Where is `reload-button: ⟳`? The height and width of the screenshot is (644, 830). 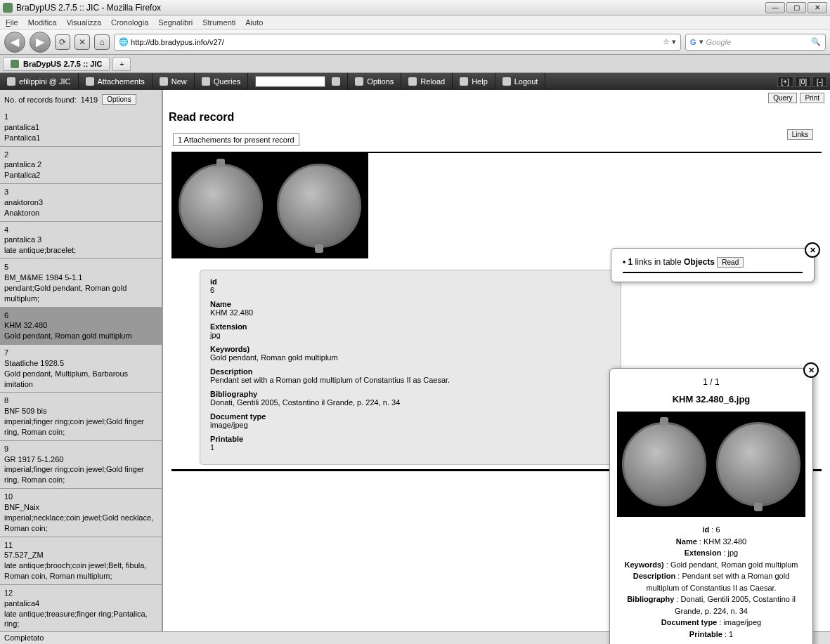
reload-button: ⟳ is located at coordinates (63, 42).